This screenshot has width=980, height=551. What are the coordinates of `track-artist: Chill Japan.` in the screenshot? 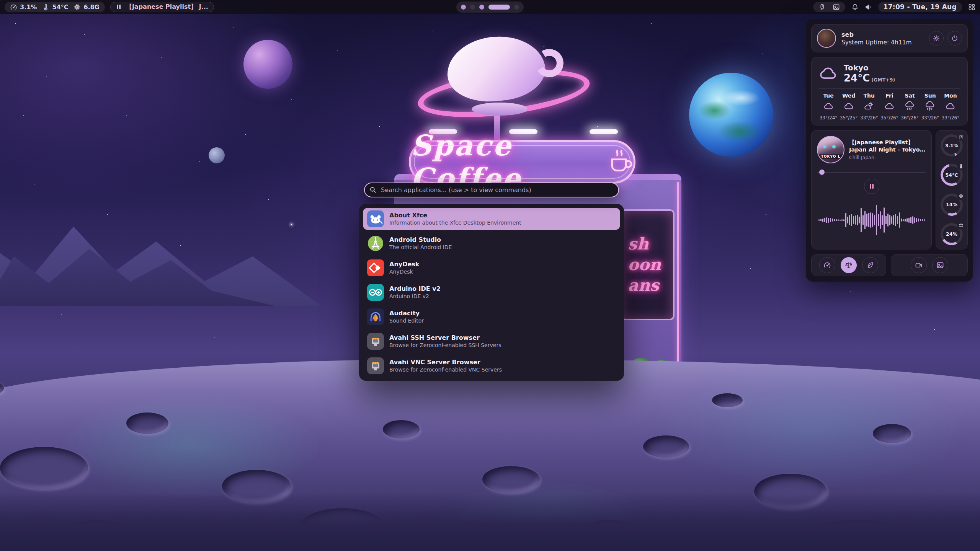 It's located at (887, 158).